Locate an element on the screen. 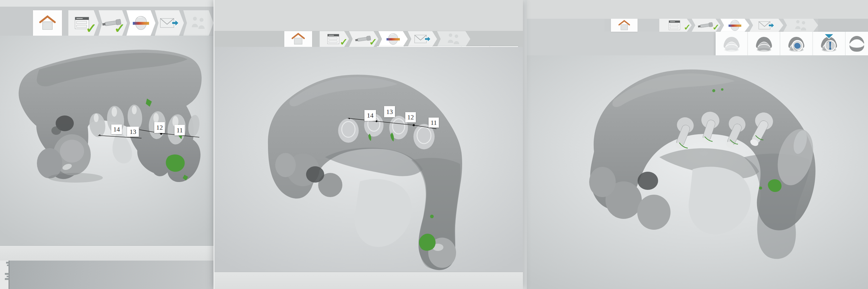  jaw-model-dark-icon is located at coordinates (764, 43).